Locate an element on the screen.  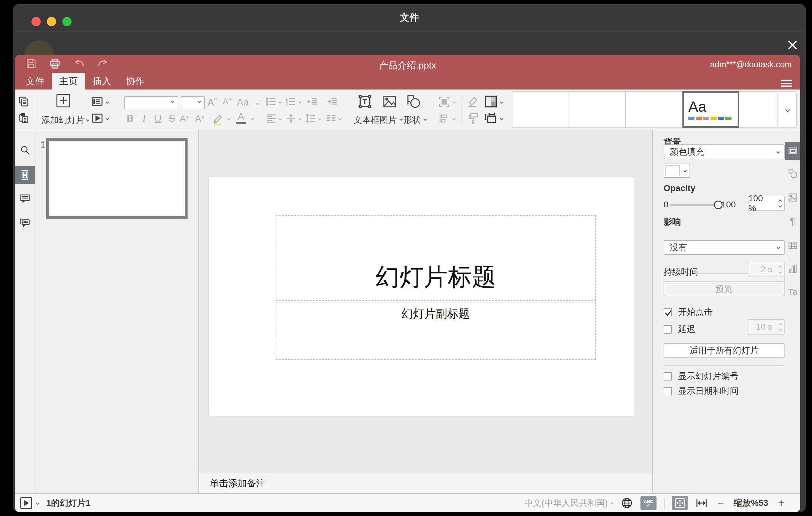
slide-layout-icon is located at coordinates (97, 102).